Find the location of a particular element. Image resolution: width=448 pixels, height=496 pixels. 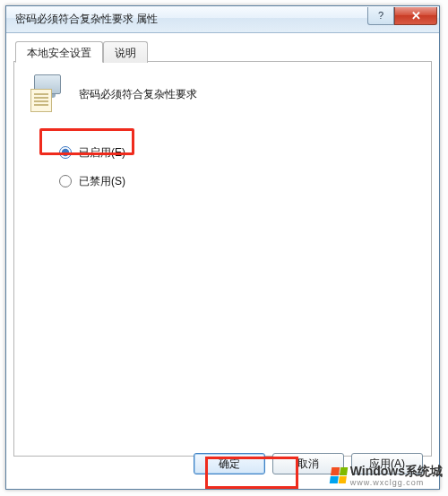

ok-button: 确定 is located at coordinates (229, 464).